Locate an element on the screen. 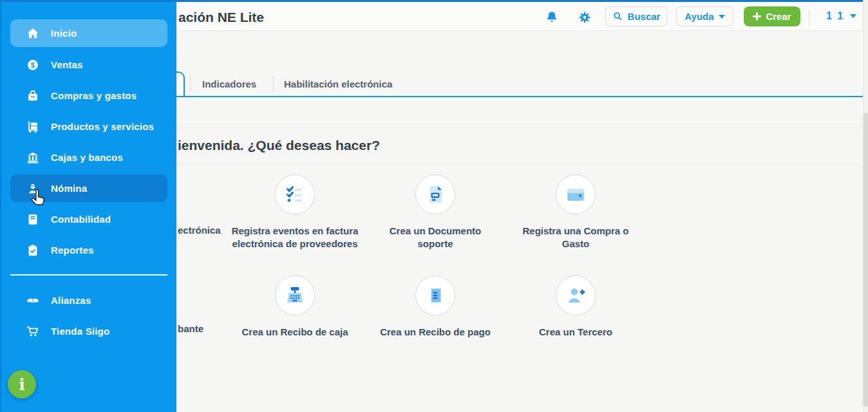 Image resolution: width=868 pixels, height=412 pixels. wallet-icon is located at coordinates (576, 194).